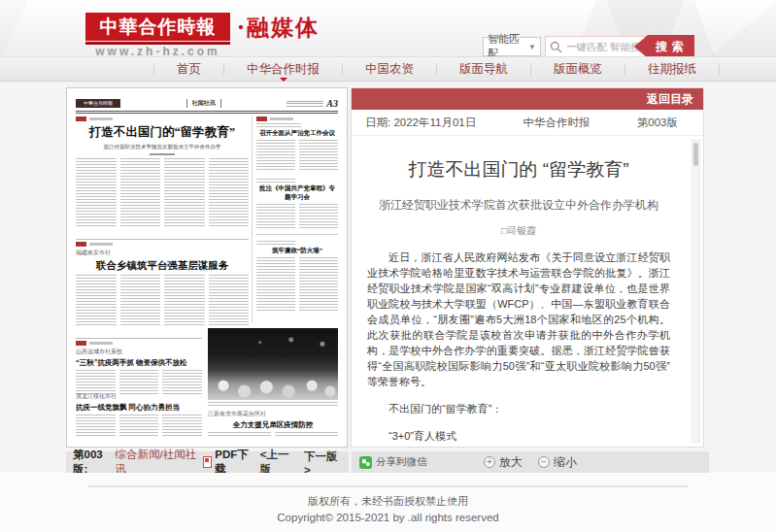 The height and width of the screenshot is (532, 776). Describe the element at coordinates (421, 122) in the screenshot. I see `issue-date: 日期: 2022年11月01日` at that location.